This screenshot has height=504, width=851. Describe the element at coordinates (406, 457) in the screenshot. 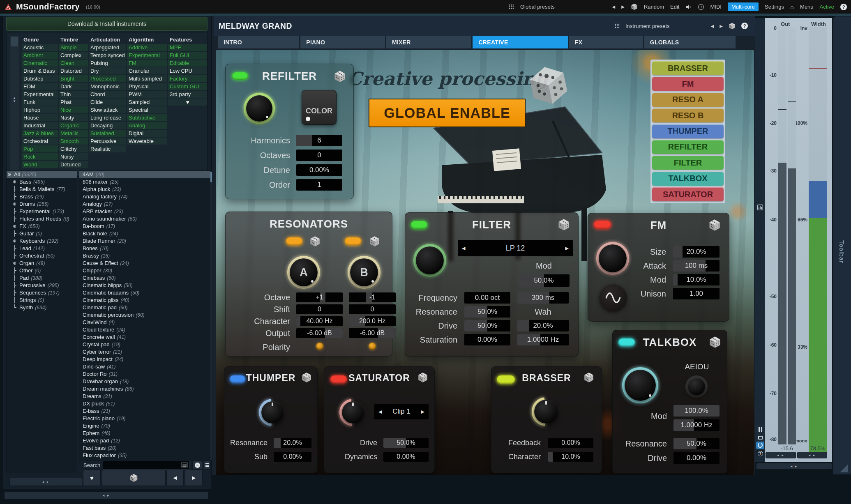

I see `saturator-dynamics-field: 0.00%` at that location.